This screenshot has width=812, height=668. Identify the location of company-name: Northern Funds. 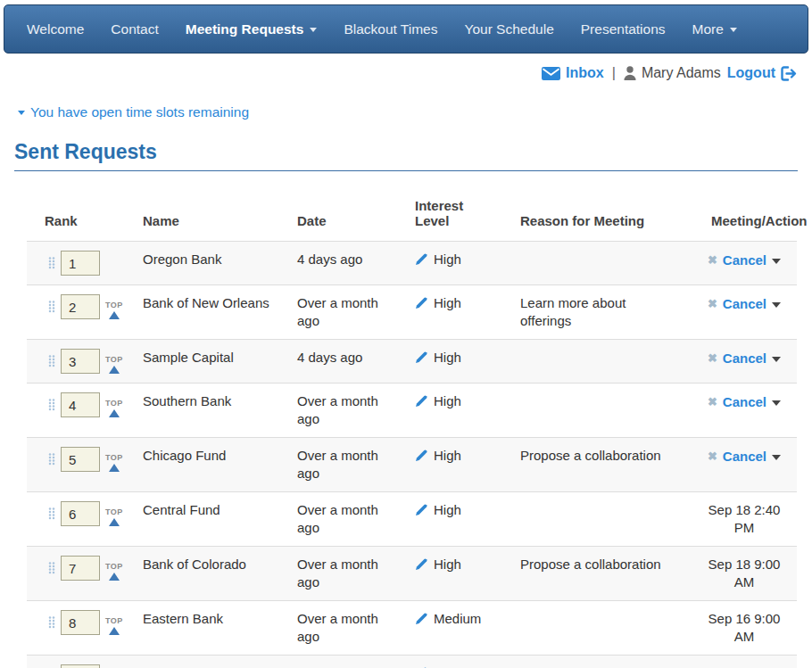
(220, 666).